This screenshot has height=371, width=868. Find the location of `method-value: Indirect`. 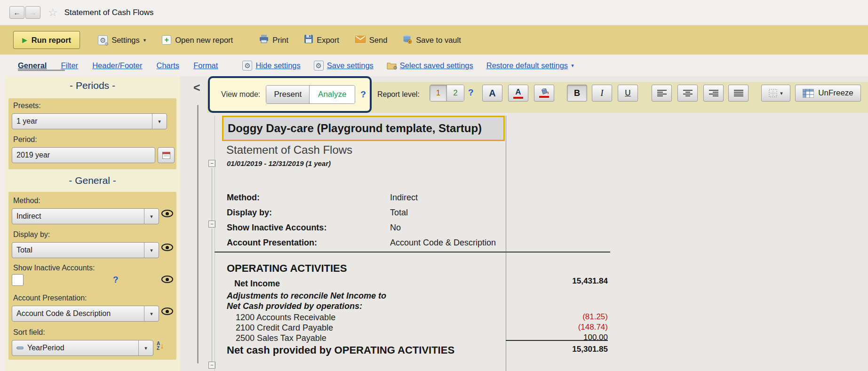

method-value: Indirect is located at coordinates (78, 216).